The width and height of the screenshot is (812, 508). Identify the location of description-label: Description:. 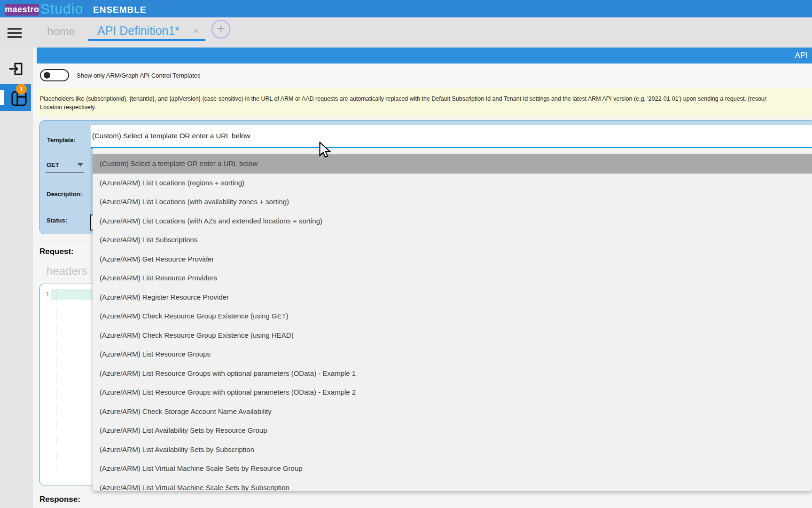
(64, 194).